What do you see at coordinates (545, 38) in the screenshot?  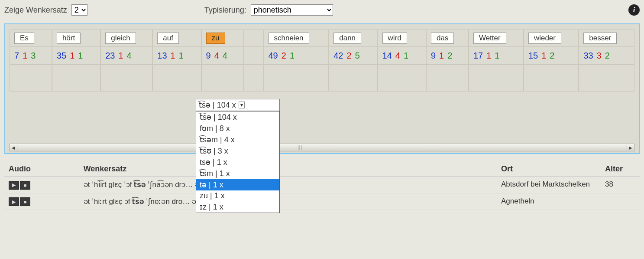 I see `word-wieder: wieder` at bounding box center [545, 38].